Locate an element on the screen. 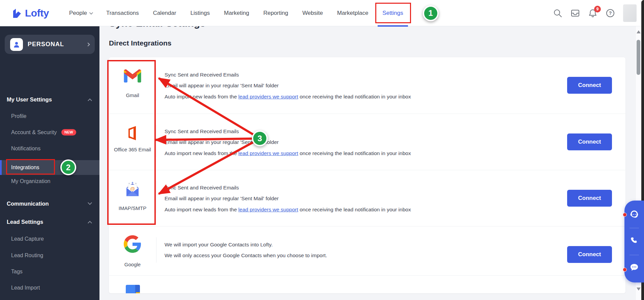 This screenshot has width=644, height=300. annotation-step-3-badge: 3 is located at coordinates (260, 138).